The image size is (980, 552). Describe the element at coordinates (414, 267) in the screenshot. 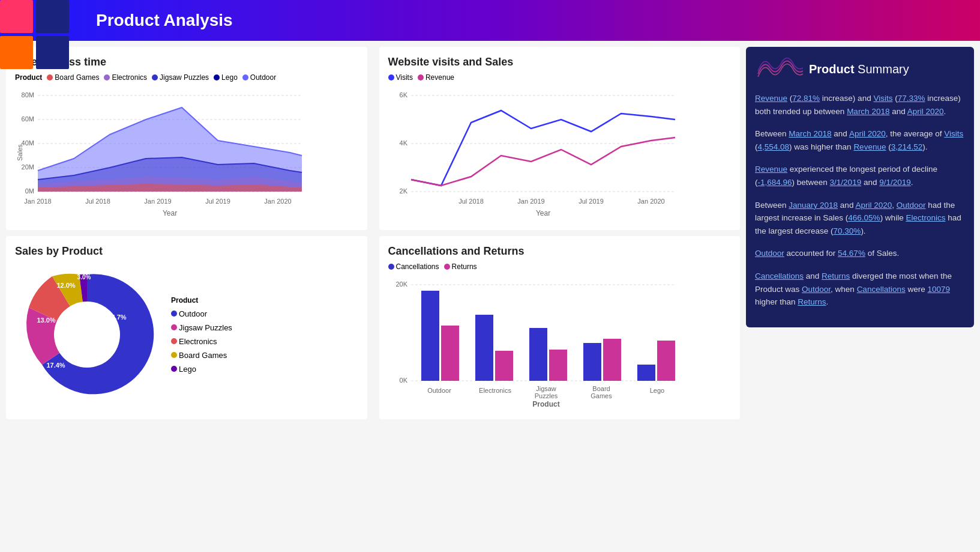

I see `legend-cancellations: Cancellations` at that location.